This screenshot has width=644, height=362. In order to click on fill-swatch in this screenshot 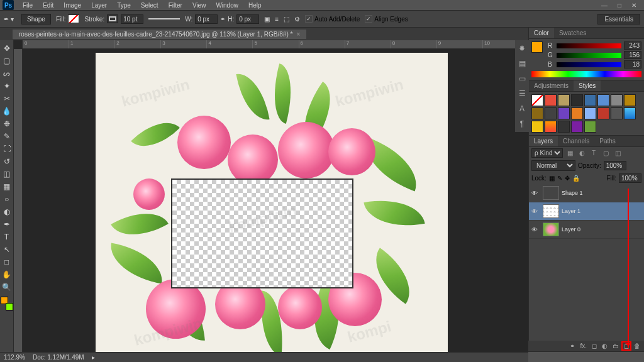, I will do `click(74, 19)`.